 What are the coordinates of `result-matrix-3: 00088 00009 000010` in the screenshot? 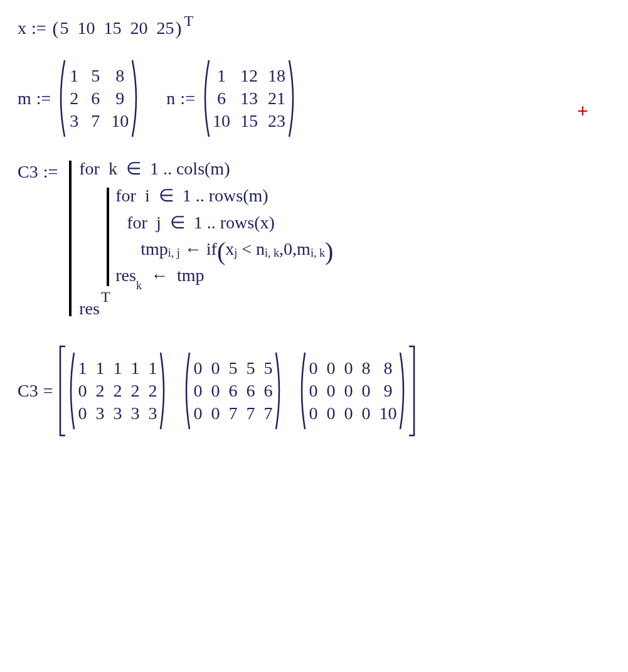 It's located at (353, 391).